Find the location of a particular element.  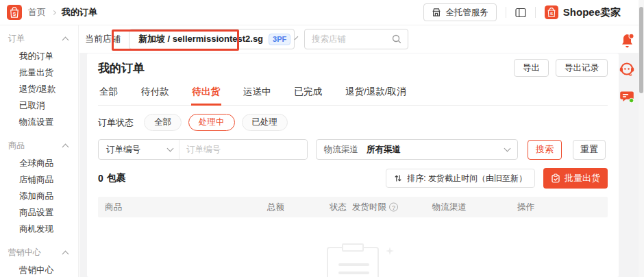

sidebar-item-bulk-ship: 批量出货 is located at coordinates (39, 73).